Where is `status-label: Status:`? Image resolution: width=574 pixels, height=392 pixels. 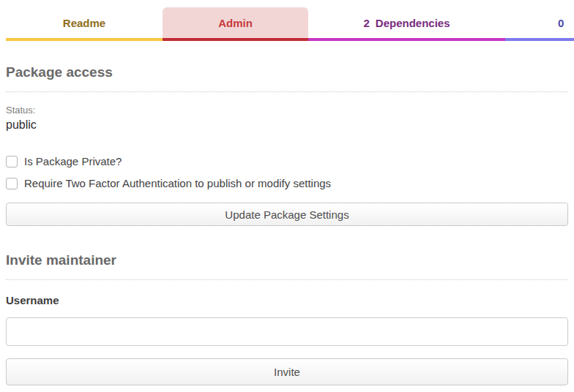 status-label: Status: is located at coordinates (287, 110).